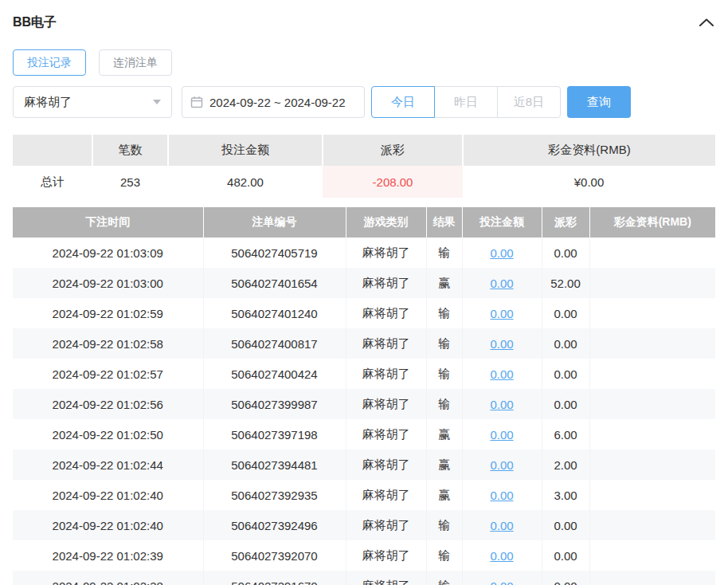 Image resolution: width=728 pixels, height=585 pixels. I want to click on records-header-order-no: 注单编号, so click(274, 222).